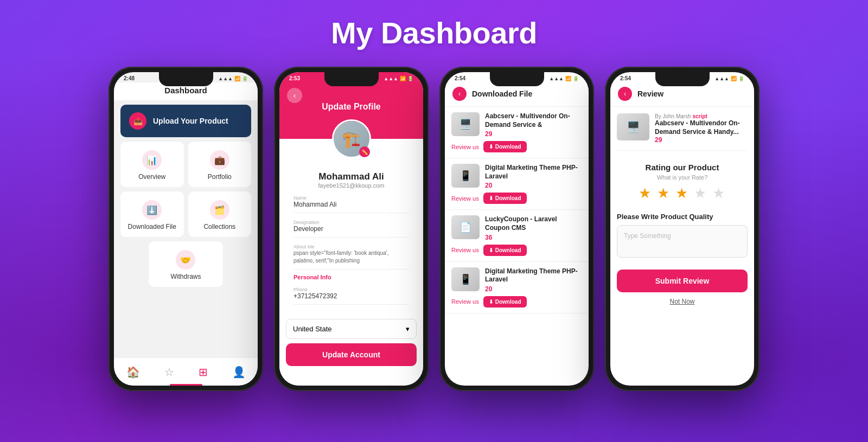 Image resolution: width=868 pixels, height=442 pixels. What do you see at coordinates (505, 146) in the screenshot?
I see `download-button-0: ⬇ Download` at bounding box center [505, 146].